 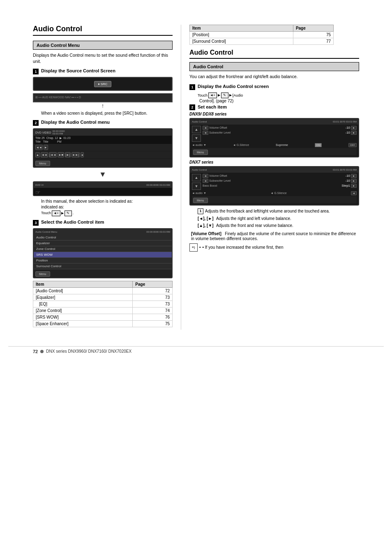 What do you see at coordinates (199, 193) in the screenshot?
I see `dnx7-audio-tab: ◄ audio ▼` at bounding box center [199, 193].